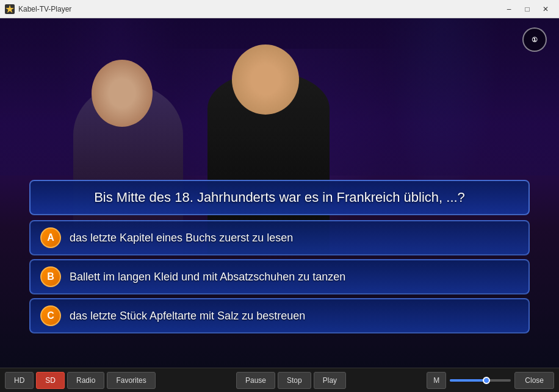 The image size is (559, 392). I want to click on app-icon: ★, so click(10, 9).